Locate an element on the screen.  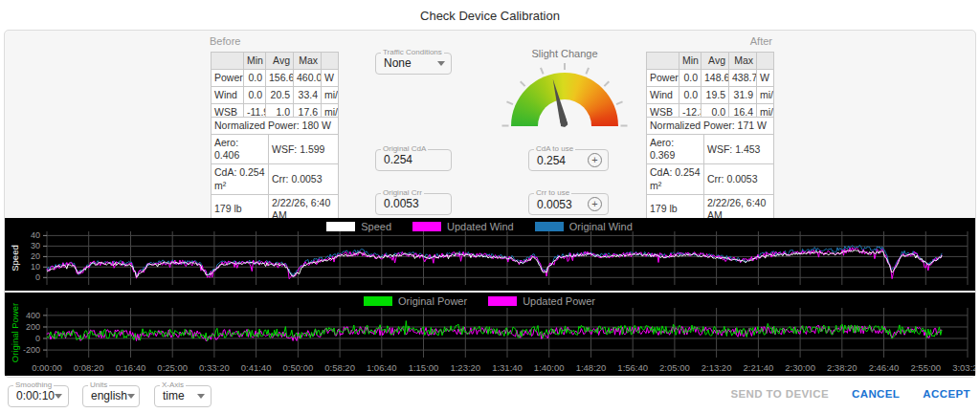
table-row: Aero: 0.369 WSF: 1.453 is located at coordinates (710, 149).